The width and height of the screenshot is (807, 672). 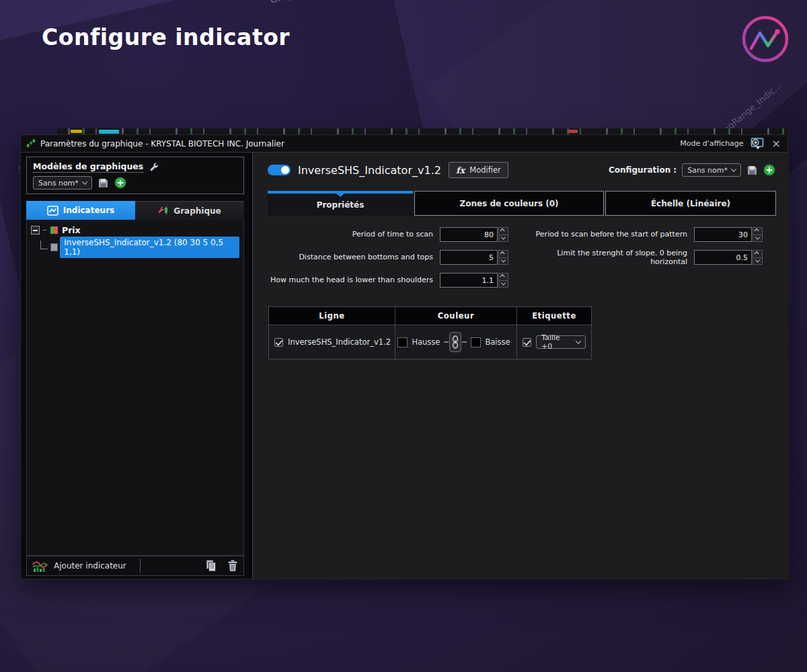 I want to click on param-field-head-lower, so click(x=475, y=280).